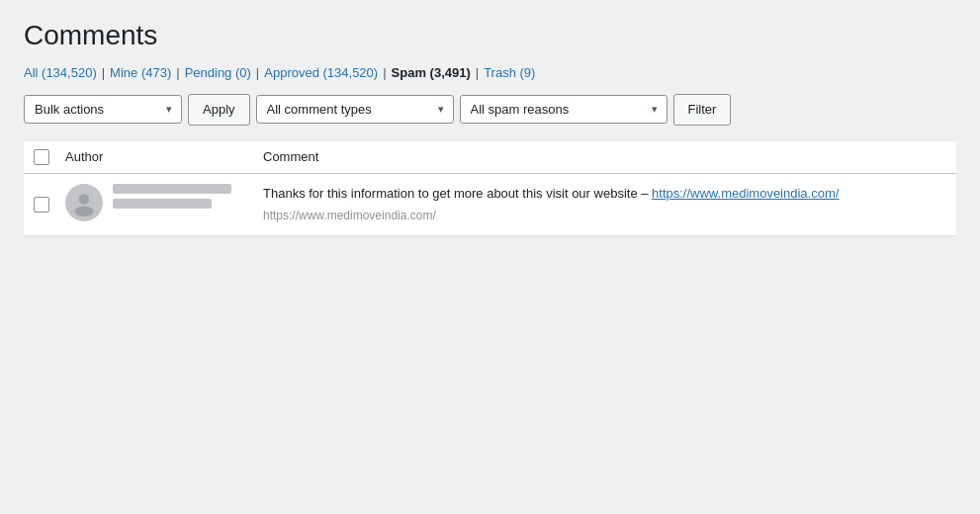  What do you see at coordinates (702, 110) in the screenshot?
I see `filter-button: Filter` at bounding box center [702, 110].